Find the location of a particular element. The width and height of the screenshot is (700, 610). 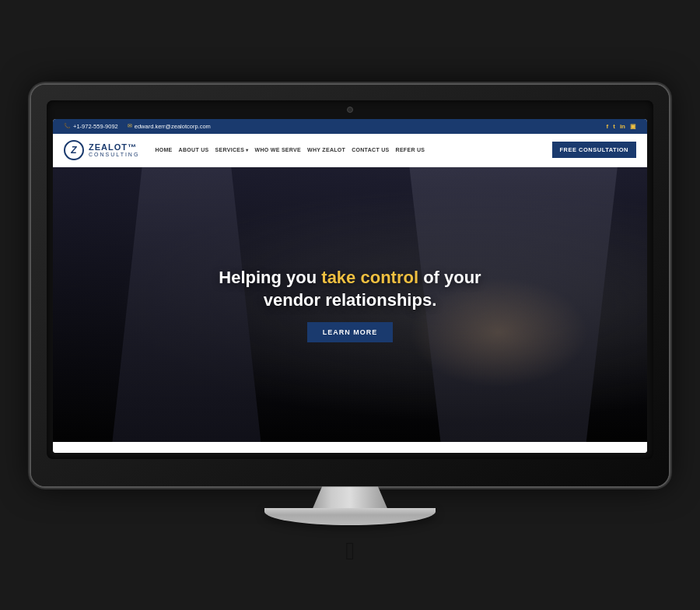

logo-subtitle: CONSULTING is located at coordinates (114, 155).